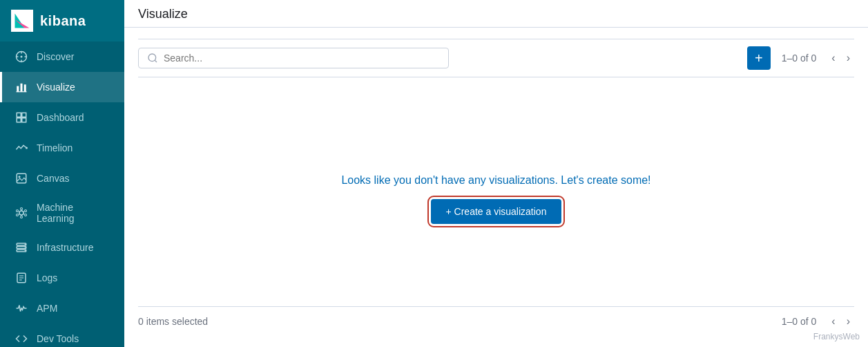 This screenshot has height=347, width=868. Describe the element at coordinates (52, 178) in the screenshot. I see `sidebar-item-canvas-label: Canvas` at that location.